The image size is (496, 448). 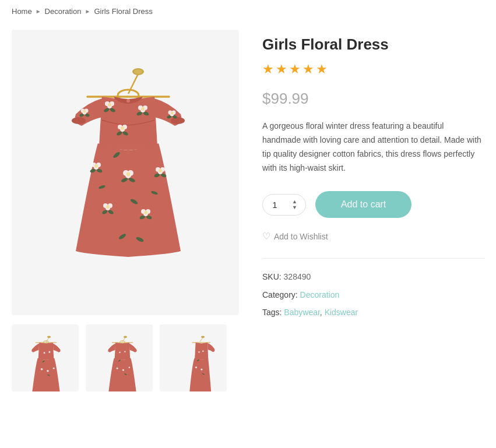 I want to click on category-value-link: Decoration, so click(x=320, y=295).